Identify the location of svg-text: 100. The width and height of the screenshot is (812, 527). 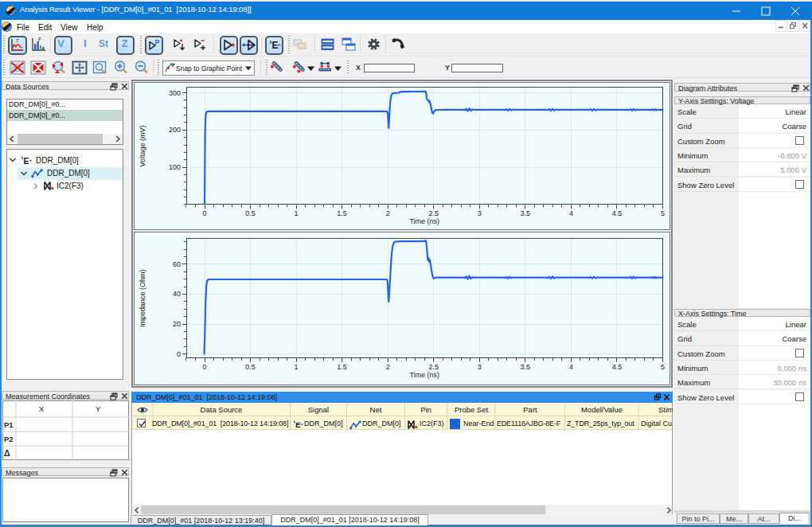
(175, 167).